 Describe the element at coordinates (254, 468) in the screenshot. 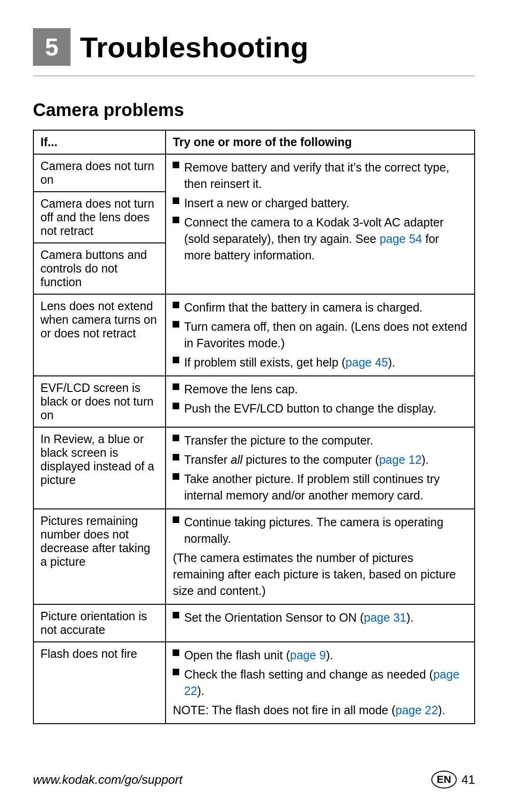

I see `table-row: In Review, a blue or black screen is dis…` at that location.